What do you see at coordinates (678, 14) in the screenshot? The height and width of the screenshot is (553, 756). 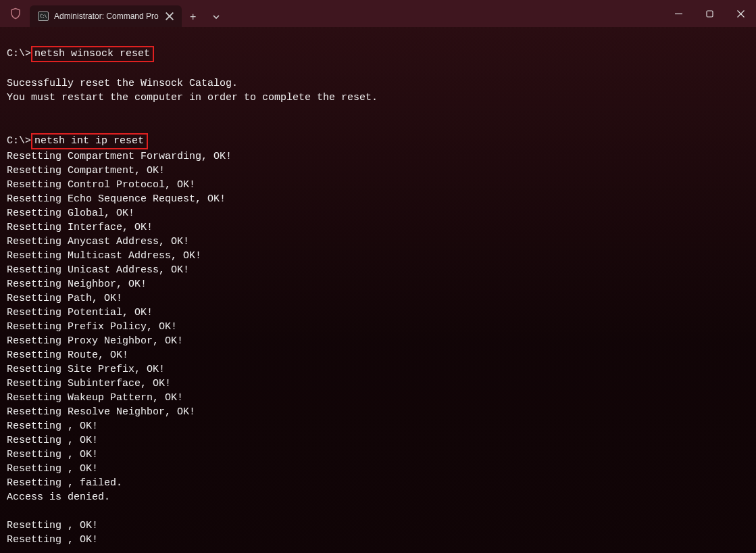 I see `minimize-button` at bounding box center [678, 14].